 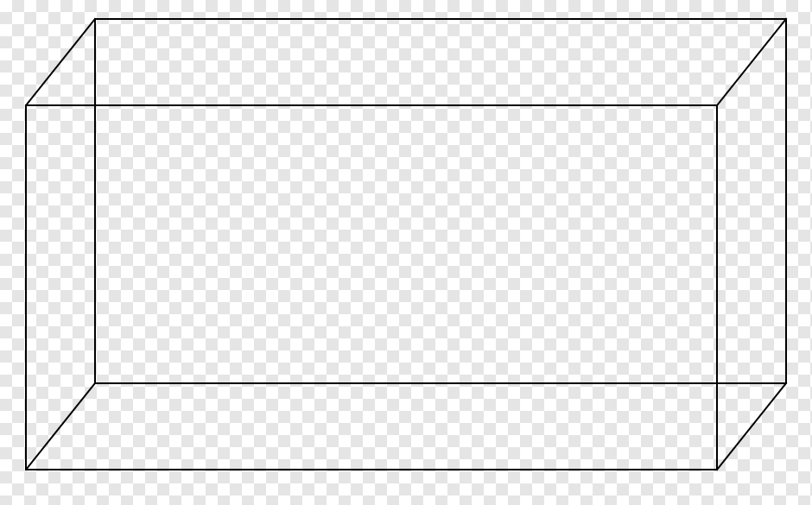 What do you see at coordinates (60, 426) in the screenshot?
I see `edge-front_bottom_left-back_bottom_left` at bounding box center [60, 426].